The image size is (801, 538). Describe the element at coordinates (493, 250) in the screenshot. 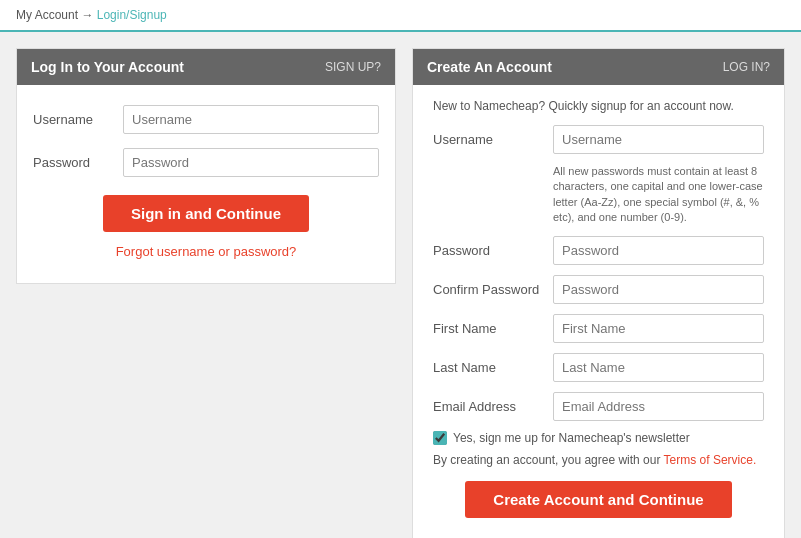

I see `reg-password-label: Password` at that location.